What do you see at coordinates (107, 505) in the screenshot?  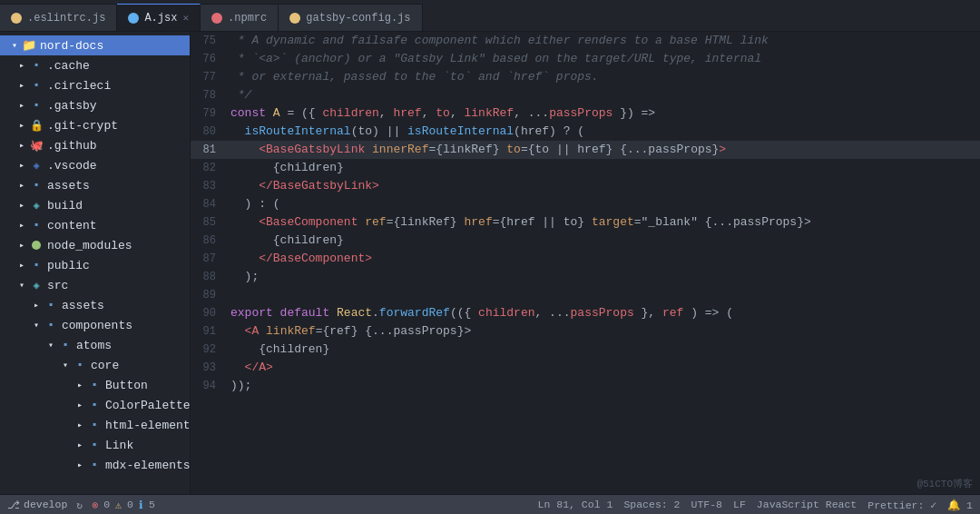 I see `error-val: 0` at bounding box center [107, 505].